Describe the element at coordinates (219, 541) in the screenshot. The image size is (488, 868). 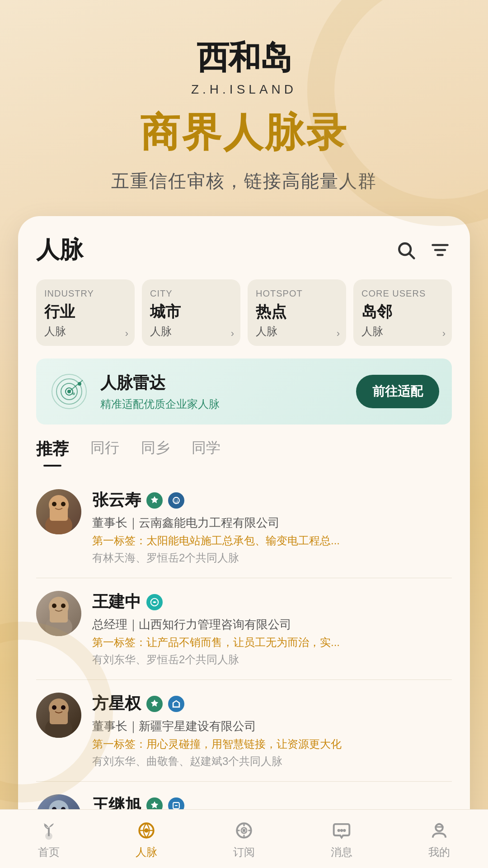
I see `person-tag: 第一标签：太阳能电站施工总承包、输变电工程总...` at that location.